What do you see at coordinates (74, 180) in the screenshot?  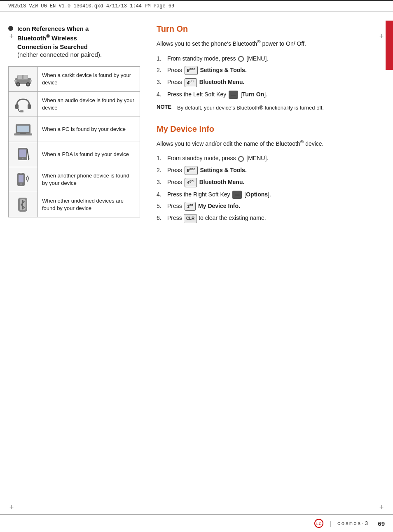 I see `table-row: When another phone device is found by yo…` at bounding box center [74, 180].